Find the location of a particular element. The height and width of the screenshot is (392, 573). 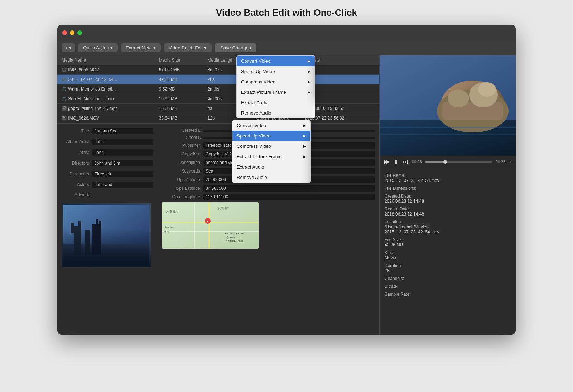

table-row: 🎬 IMG_9626.MOV 33.84 MB 12s QuickTime mo… is located at coordinates (218, 118).